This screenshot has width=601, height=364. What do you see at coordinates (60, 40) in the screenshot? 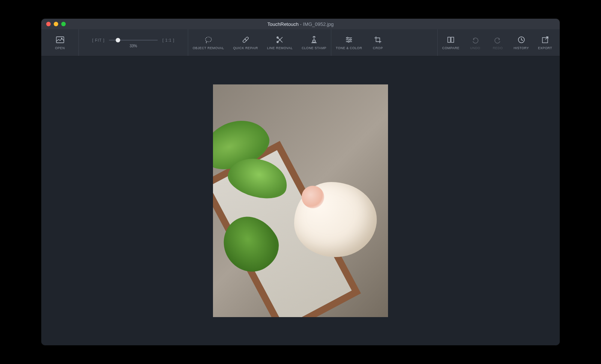
I see `image-icon` at bounding box center [60, 40].